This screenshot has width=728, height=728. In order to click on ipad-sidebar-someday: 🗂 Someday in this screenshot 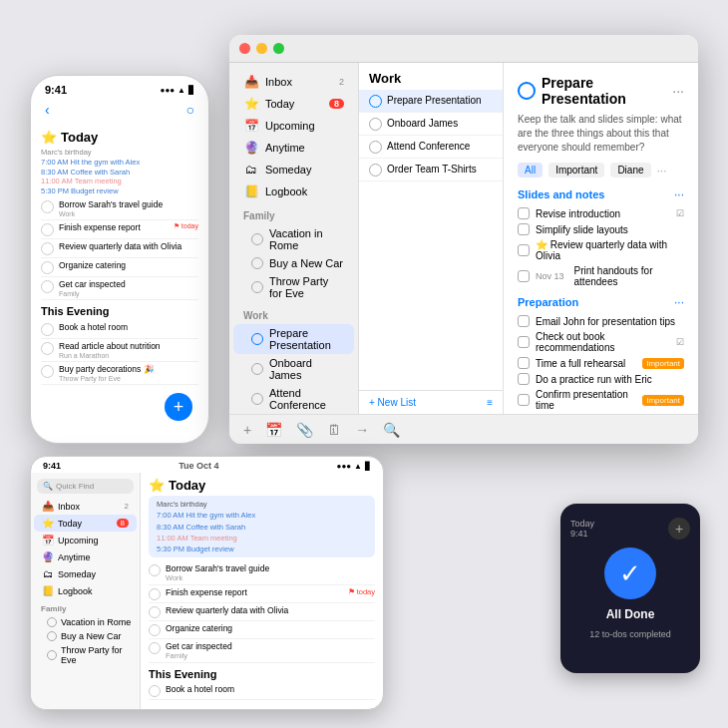, I will do `click(86, 574)`.